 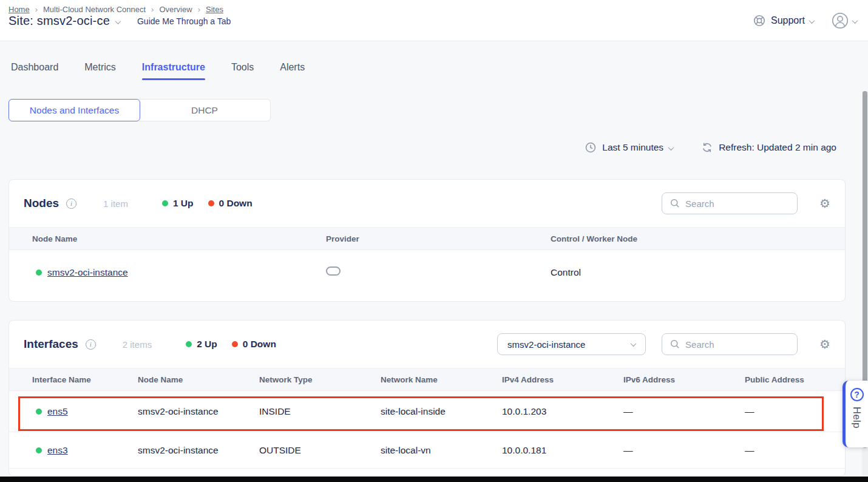 What do you see at coordinates (441, 450) in the screenshot?
I see `cell-network-name: site-local-vn` at bounding box center [441, 450].